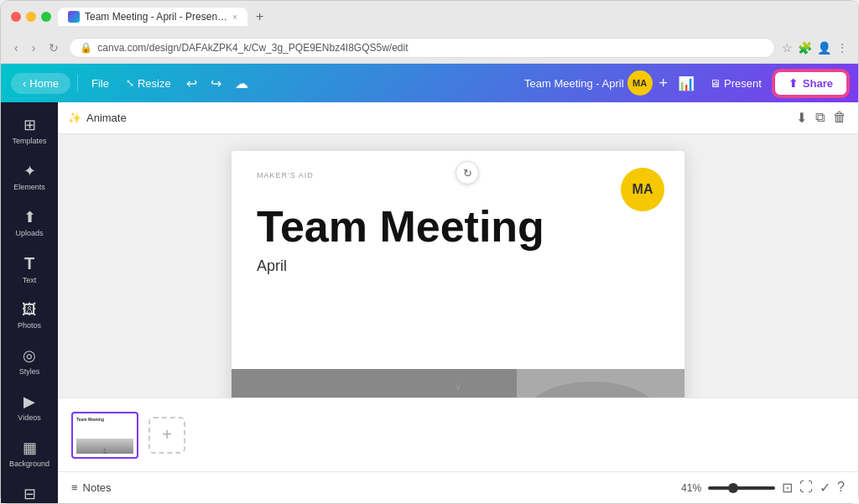  Describe the element at coordinates (458, 118) in the screenshot. I see `canvas-toolbar: ✨ Animate ⬇ ⧉ 🗑` at that location.